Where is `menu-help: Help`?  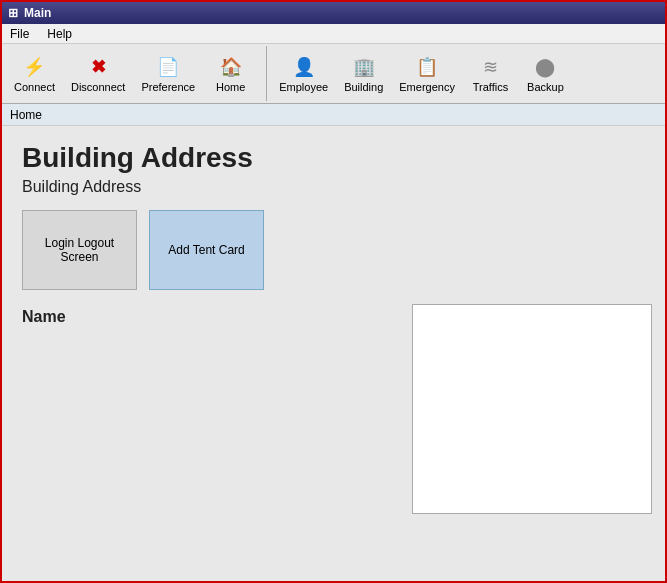 menu-help: Help is located at coordinates (60, 34).